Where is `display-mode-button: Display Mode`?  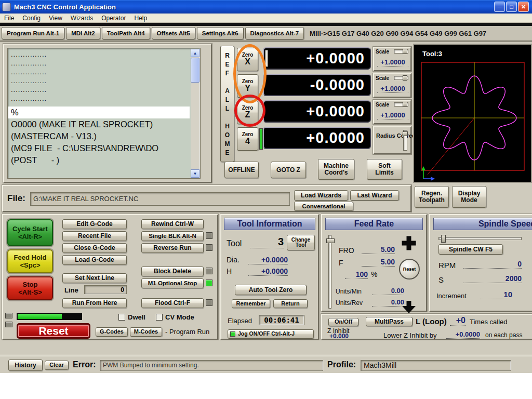 display-mode-button: Display Mode is located at coordinates (469, 197).